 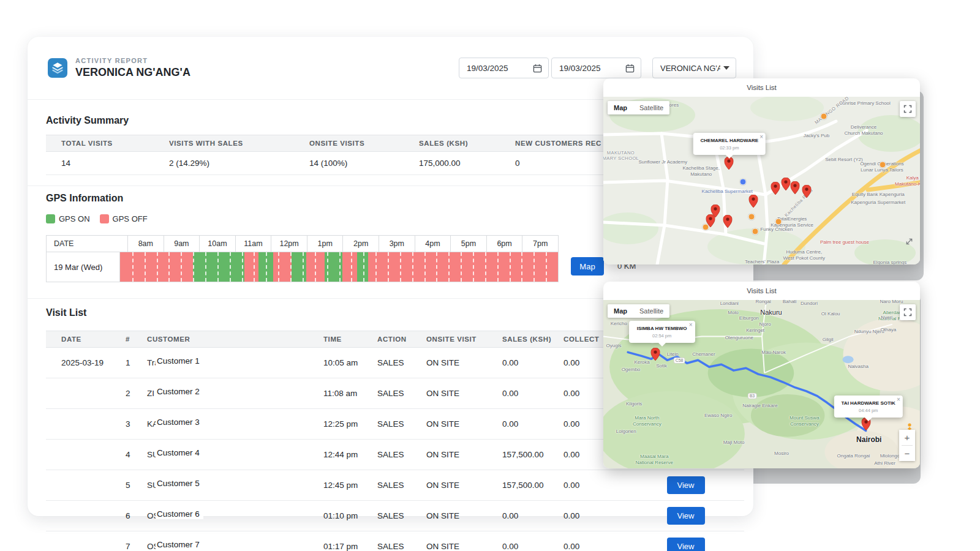 What do you see at coordinates (828, 340) in the screenshot?
I see `map-label: Gilgil` at bounding box center [828, 340].